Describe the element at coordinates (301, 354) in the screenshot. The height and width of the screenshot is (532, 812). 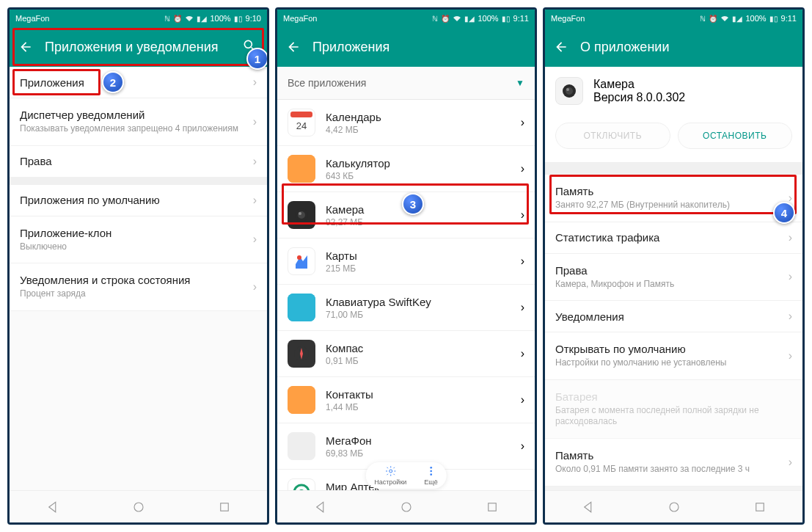
I see `app-icon` at that location.